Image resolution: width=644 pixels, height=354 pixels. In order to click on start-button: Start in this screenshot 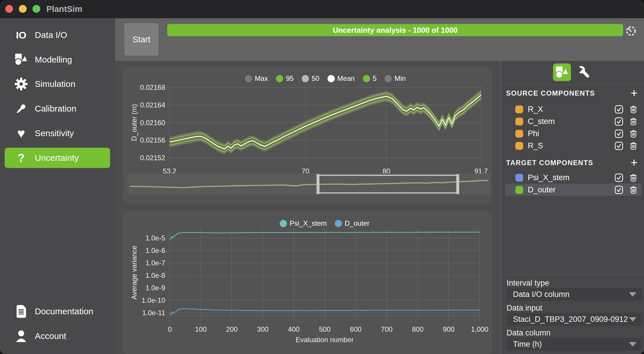, I will do `click(141, 39)`.